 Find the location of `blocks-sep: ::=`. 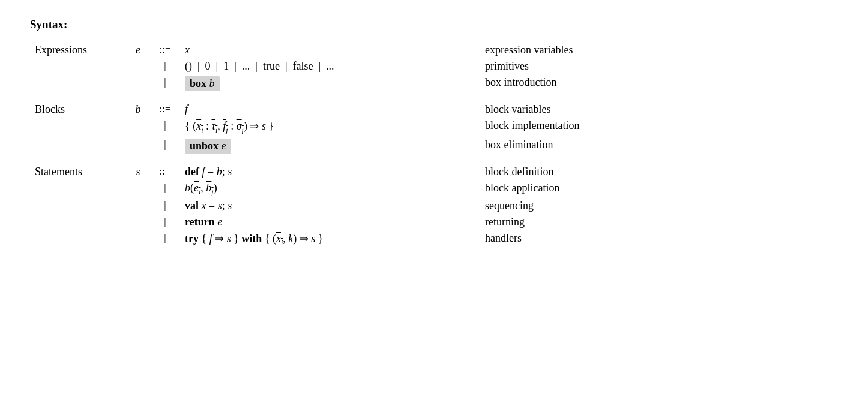

blocks-sep: ::= is located at coordinates (165, 109).